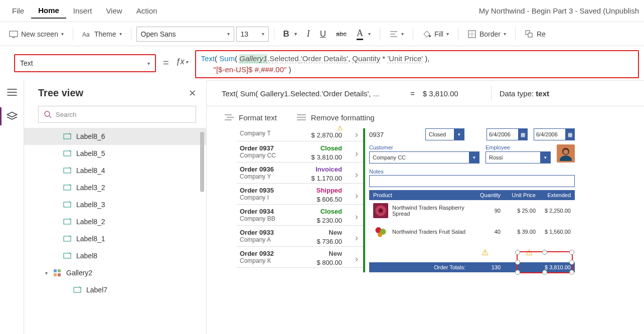 The height and width of the screenshot is (334, 644). I want to click on theme-button: Aa Theme ▾, so click(102, 34).